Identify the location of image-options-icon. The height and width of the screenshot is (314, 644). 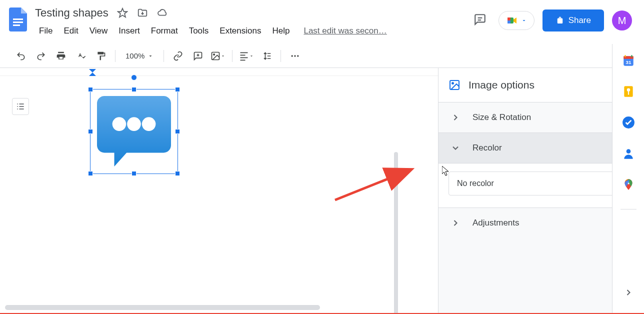
(454, 85).